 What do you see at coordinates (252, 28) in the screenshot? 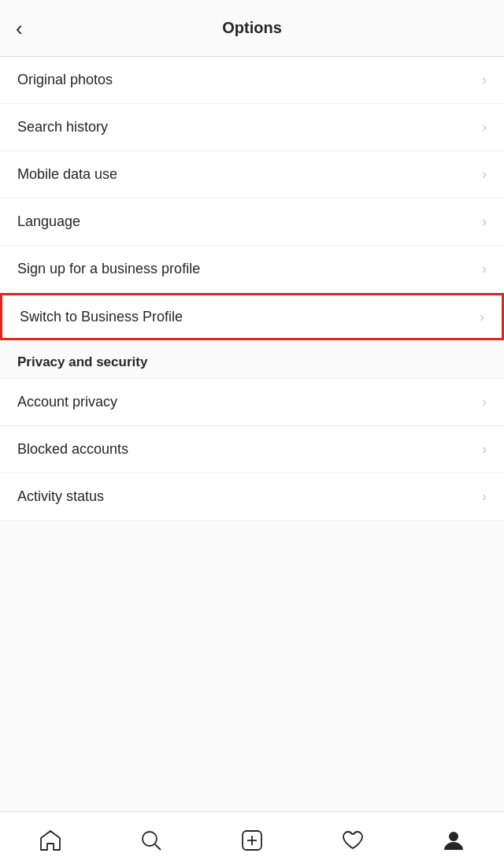
I see `page-title: Options` at bounding box center [252, 28].